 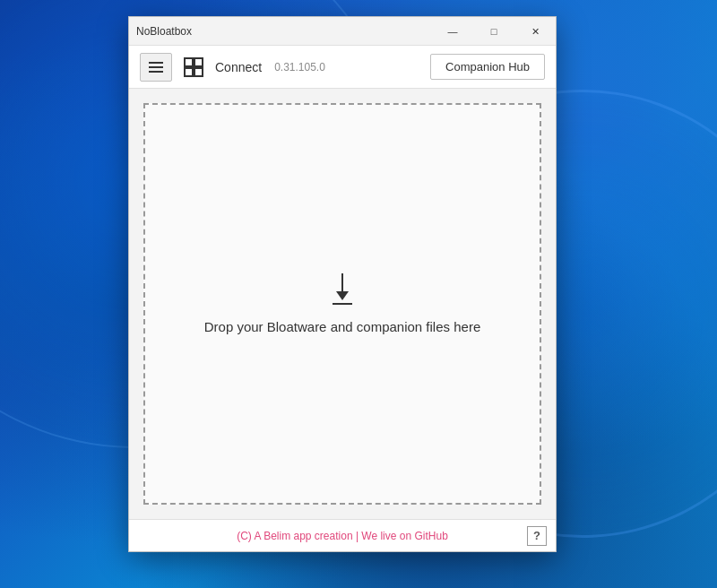 What do you see at coordinates (194, 67) in the screenshot?
I see `app-logo-icon` at bounding box center [194, 67].